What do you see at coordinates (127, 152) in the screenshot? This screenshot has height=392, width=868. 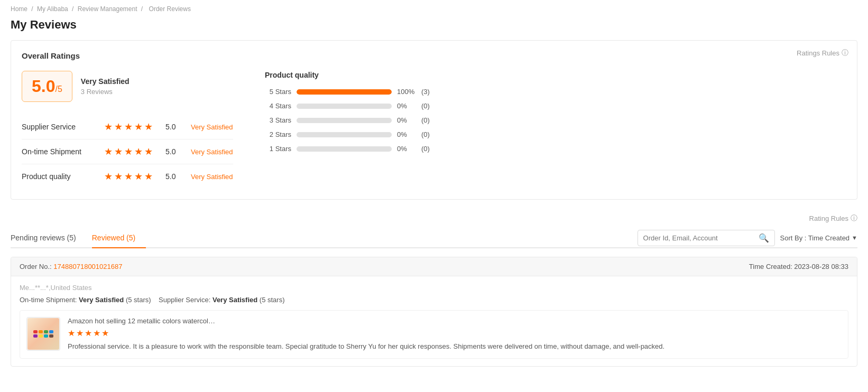 I see `category-row-shipment: On-time Shipment ★ ★ ★ ★ ★ 5.0 Very Sati…` at bounding box center [127, 152].